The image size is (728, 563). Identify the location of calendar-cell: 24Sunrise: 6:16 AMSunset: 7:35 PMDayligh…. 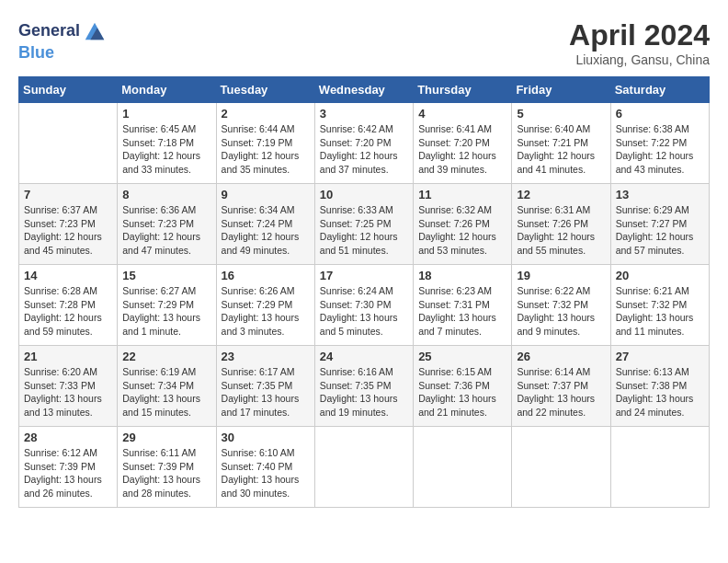
(364, 386).